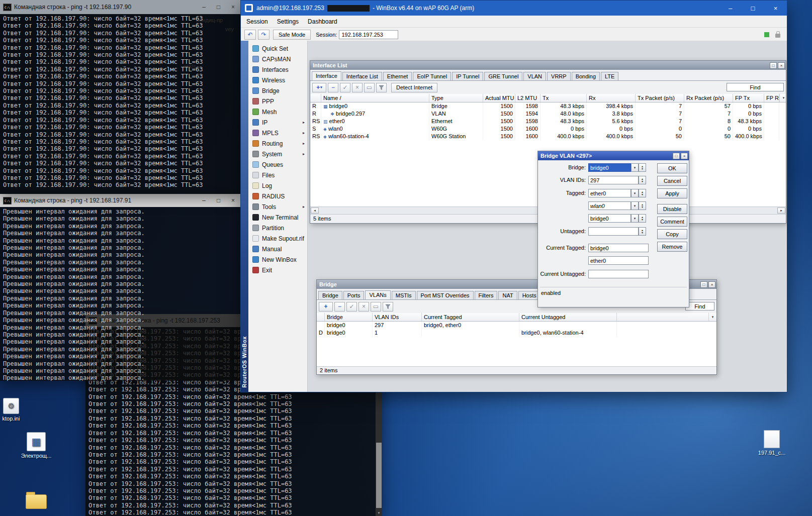 This screenshot has width=812, height=516. What do you see at coordinates (36, 445) in the screenshot?
I see `desktop-icon-electro: ▦ Электрощ...` at bounding box center [36, 445].